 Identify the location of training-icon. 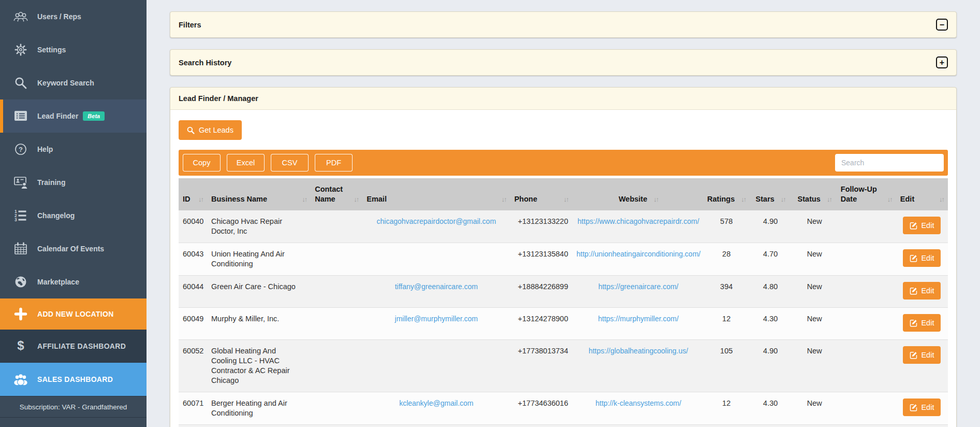
(21, 182).